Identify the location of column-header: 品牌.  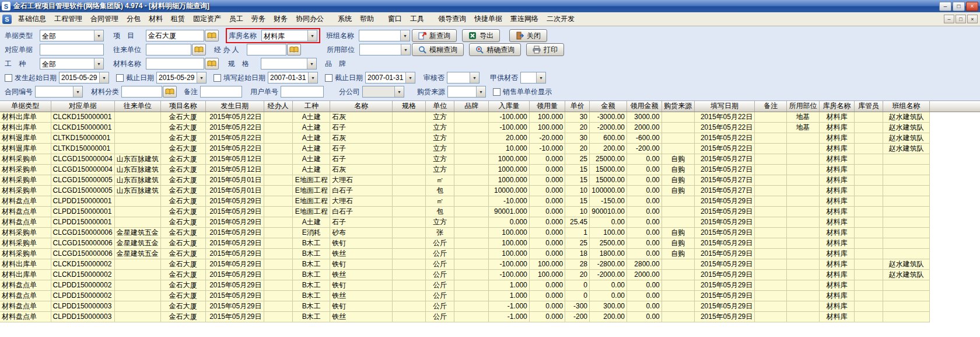
(471, 106).